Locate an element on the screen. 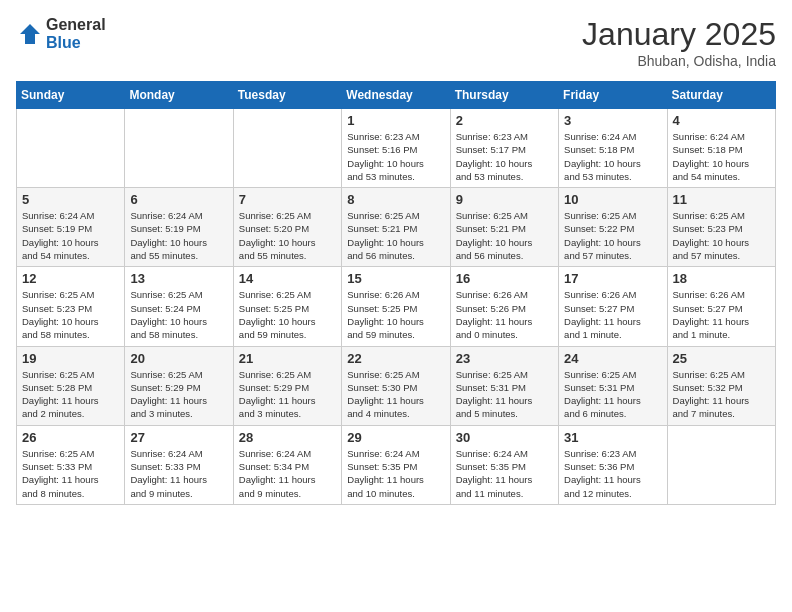 The height and width of the screenshot is (612, 792). day-info: Sunset: 5:32 PM is located at coordinates (722, 388).